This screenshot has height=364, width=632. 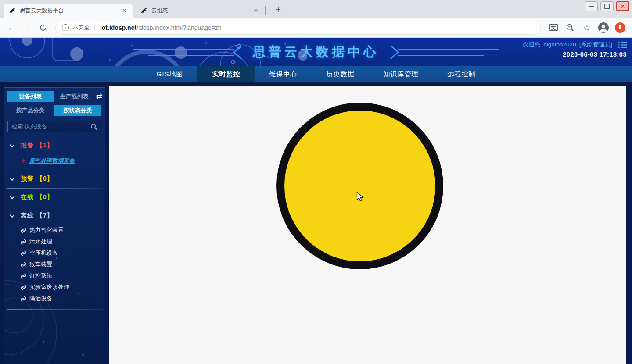 What do you see at coordinates (554, 27) in the screenshot?
I see `translate-icon: 文` at bounding box center [554, 27].